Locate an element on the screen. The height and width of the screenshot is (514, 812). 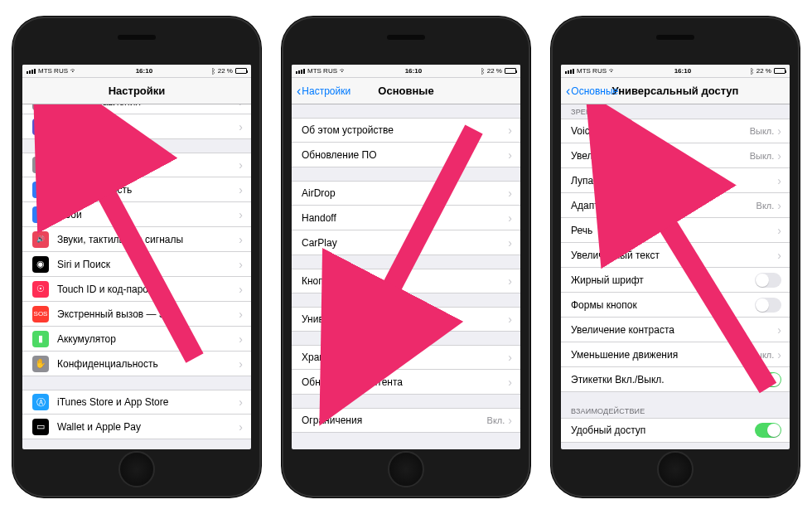
settings-row: 🔊Звуки, тактильные сигналы› is located at coordinates (137, 240).